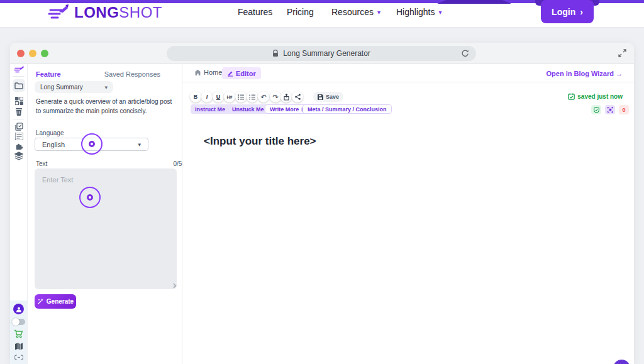  What do you see at coordinates (19, 334) in the screenshot?
I see `cart-icon` at bounding box center [19, 334].